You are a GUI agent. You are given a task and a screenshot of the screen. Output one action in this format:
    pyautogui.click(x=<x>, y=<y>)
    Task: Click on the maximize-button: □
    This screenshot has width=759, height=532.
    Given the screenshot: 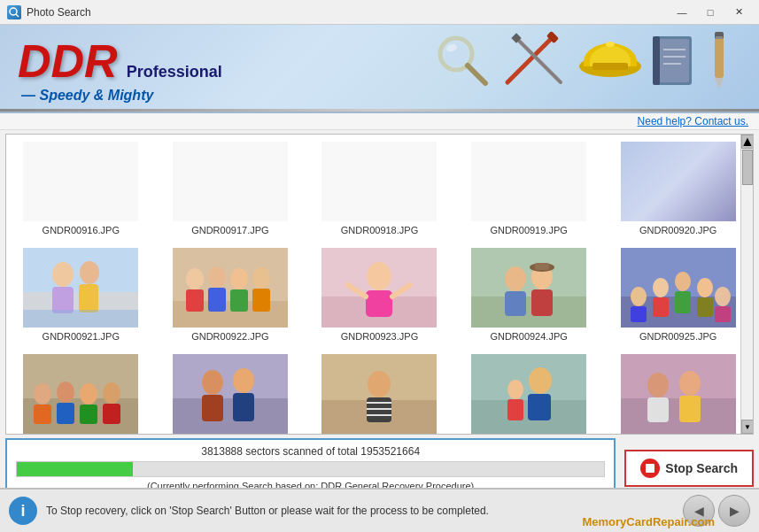 What is the action you would take?
    pyautogui.click(x=710, y=12)
    